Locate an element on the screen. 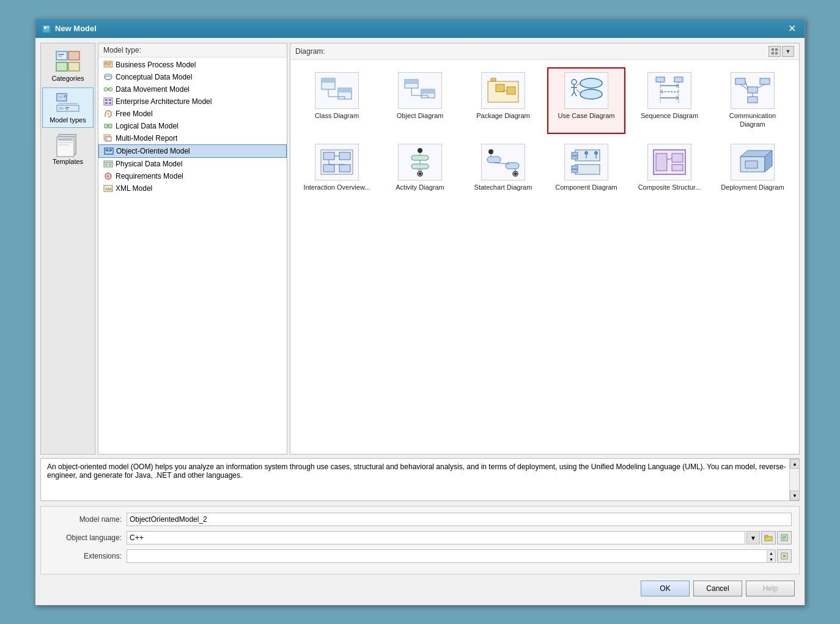 The image size is (840, 624). extensions-scrollbar: ▲ ▼ is located at coordinates (771, 556).